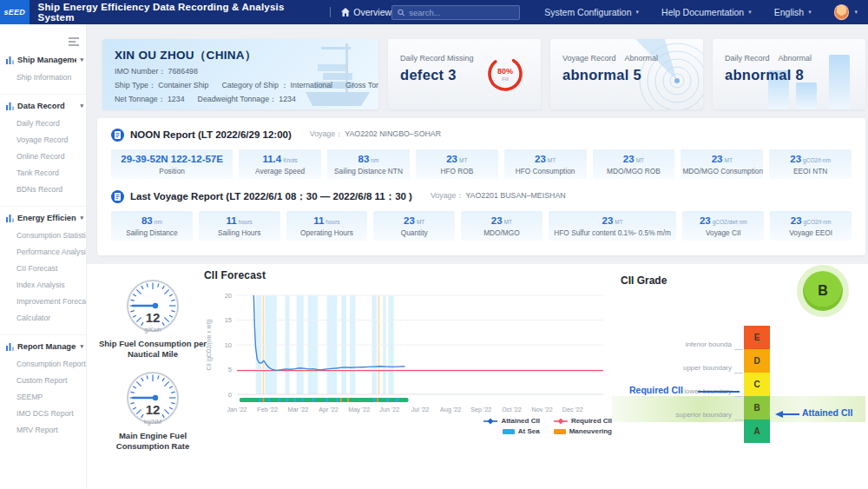 This screenshot has width=868, height=489. Describe the element at coordinates (450, 410) in the screenshot. I see `svg-text: Aug '22` at that location.